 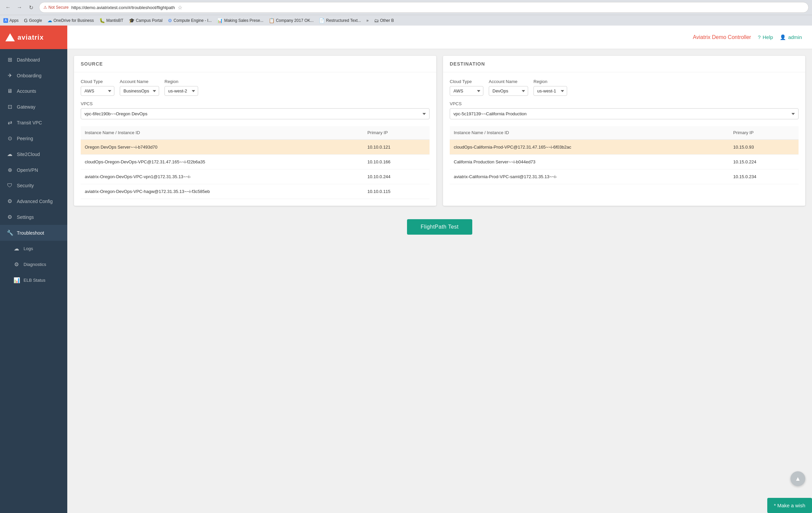 I want to click on admin-label: admin, so click(x=795, y=37).